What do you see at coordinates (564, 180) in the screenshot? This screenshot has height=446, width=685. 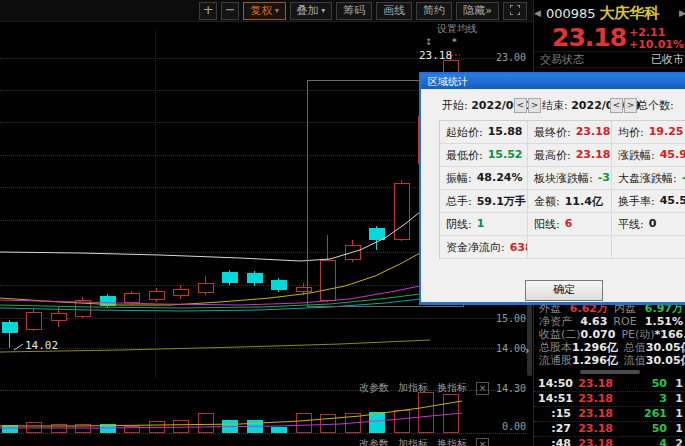 I see `dialog-stat-label: 板块涨跌幅:` at bounding box center [564, 180].